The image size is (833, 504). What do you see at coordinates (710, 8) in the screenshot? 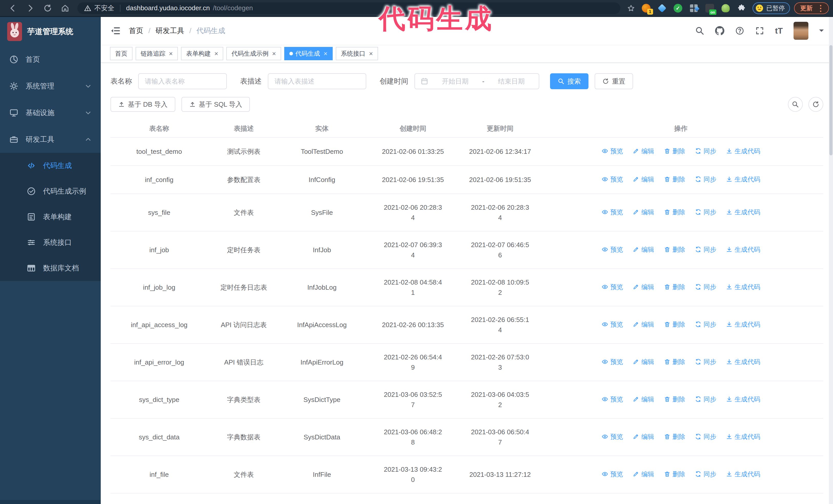
I see `extension-dark-icon: on` at bounding box center [710, 8].